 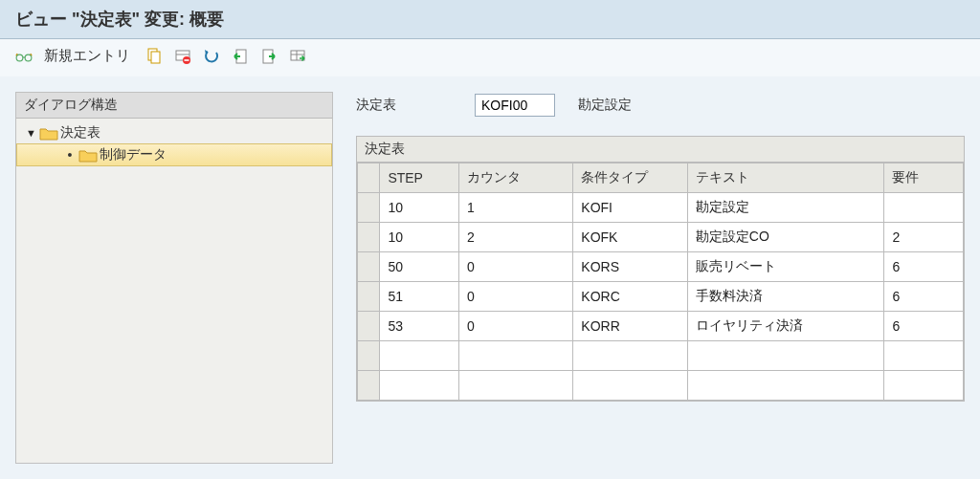 What do you see at coordinates (515, 237) in the screenshot?
I see `cell-counter: 2` at bounding box center [515, 237].